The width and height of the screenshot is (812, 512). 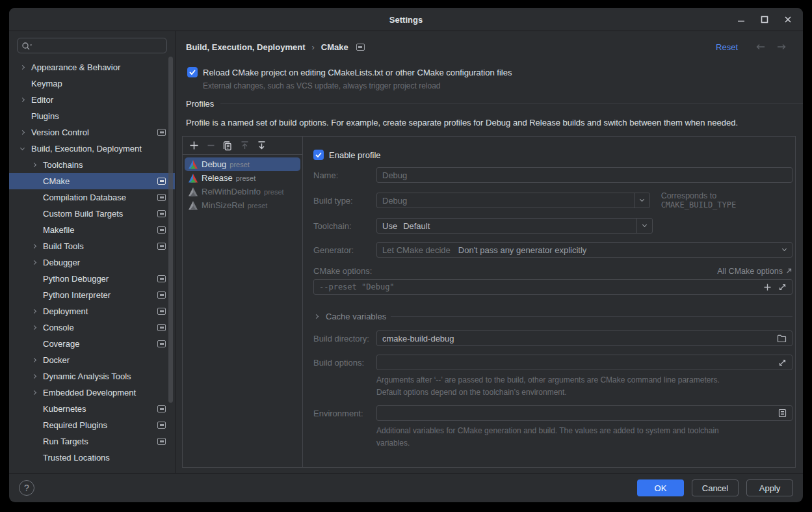 I want to click on search-input, so click(x=98, y=46).